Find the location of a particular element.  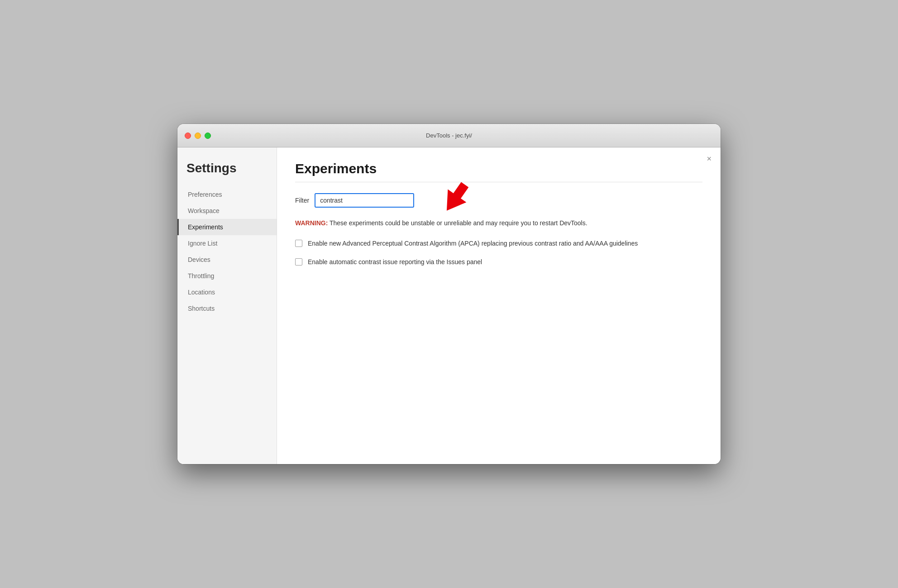

experiment-label-apca: Enable new Advanced Perceptual Contrast … is located at coordinates (473, 243).